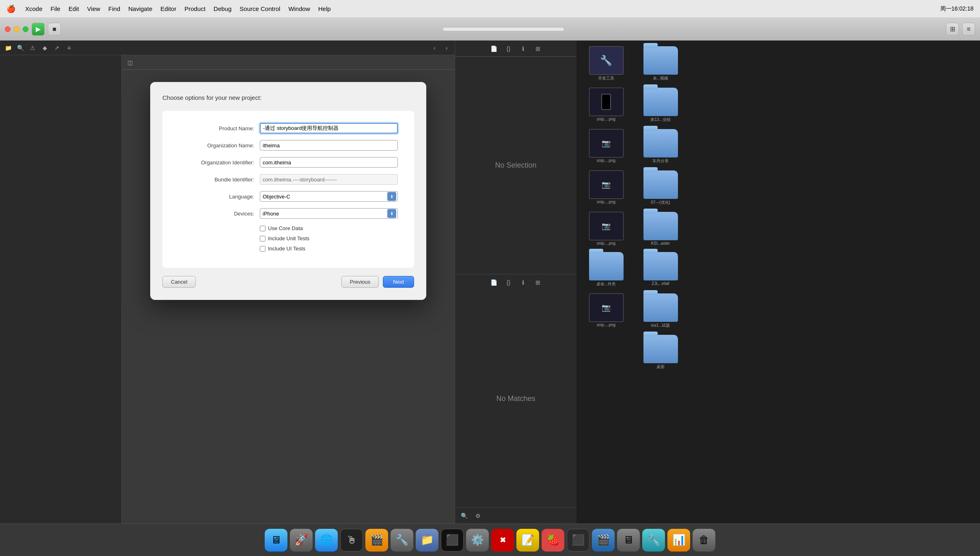 This screenshot has width=980, height=556. What do you see at coordinates (130, 62) in the screenshot?
I see `breadcrumb-nav-icon: ◫` at bounding box center [130, 62].